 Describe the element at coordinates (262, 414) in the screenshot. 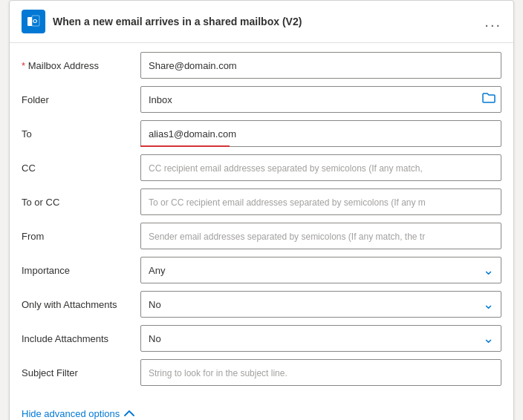

I see `hide-advanced-options-button: Hide advanced options` at that location.